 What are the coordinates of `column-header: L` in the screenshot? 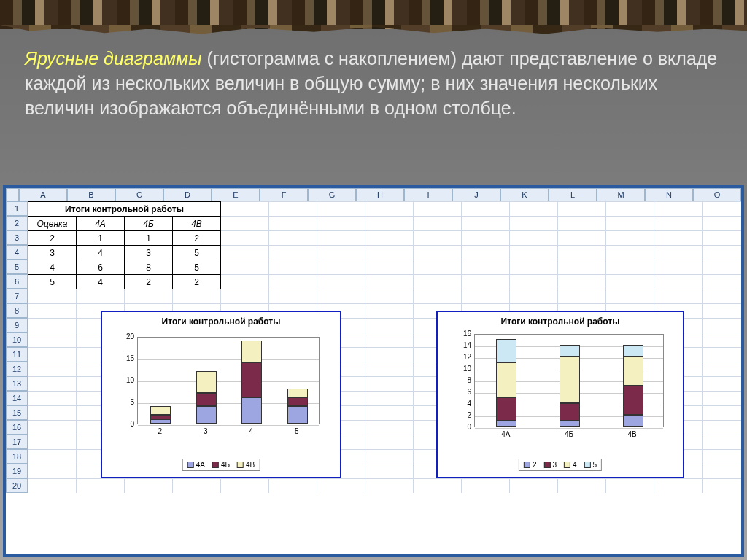 It's located at (573, 195).